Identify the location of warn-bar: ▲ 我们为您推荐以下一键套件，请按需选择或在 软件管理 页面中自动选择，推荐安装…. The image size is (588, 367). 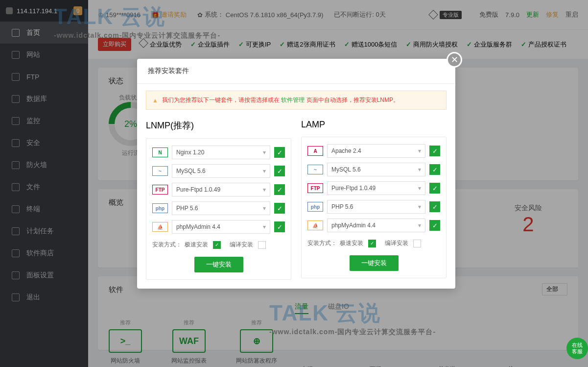
(296, 100).